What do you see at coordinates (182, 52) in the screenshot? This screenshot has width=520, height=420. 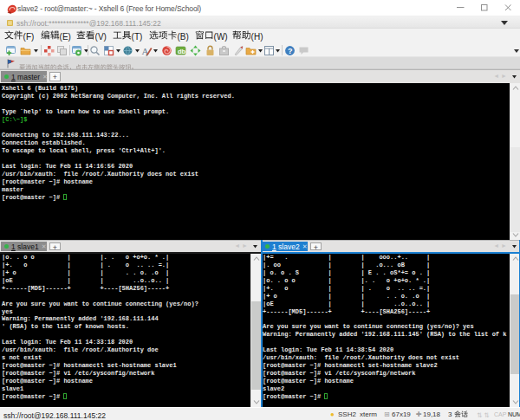 I see `svg-text: db` at bounding box center [182, 52].